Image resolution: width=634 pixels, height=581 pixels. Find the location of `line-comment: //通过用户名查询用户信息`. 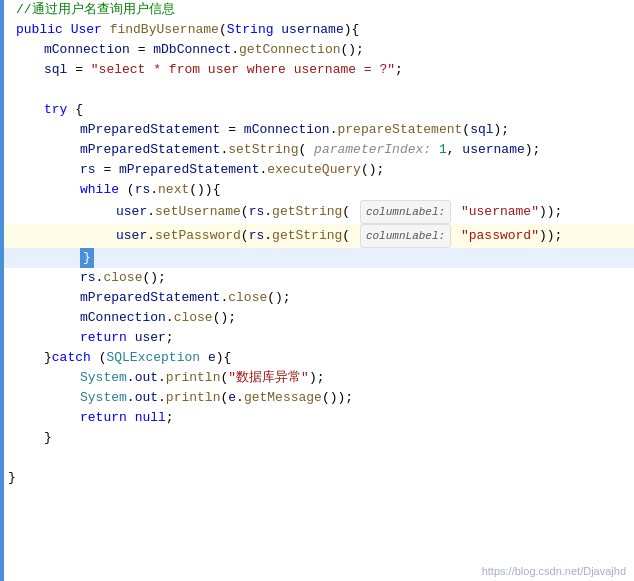

line-comment: //通过用户名查询用户信息 is located at coordinates (317, 10).